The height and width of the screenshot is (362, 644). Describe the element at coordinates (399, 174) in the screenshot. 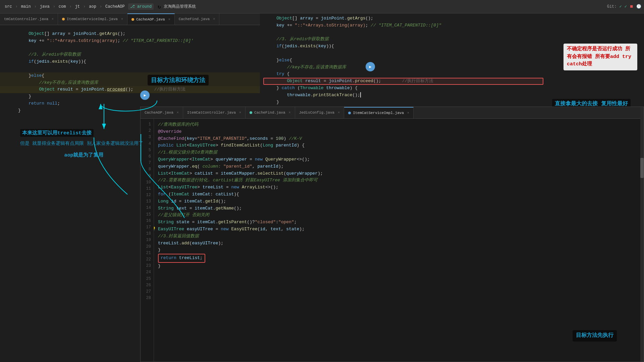

I see `code-line: List<ItemCat> catList = itemCatMapper.se…` at that location.